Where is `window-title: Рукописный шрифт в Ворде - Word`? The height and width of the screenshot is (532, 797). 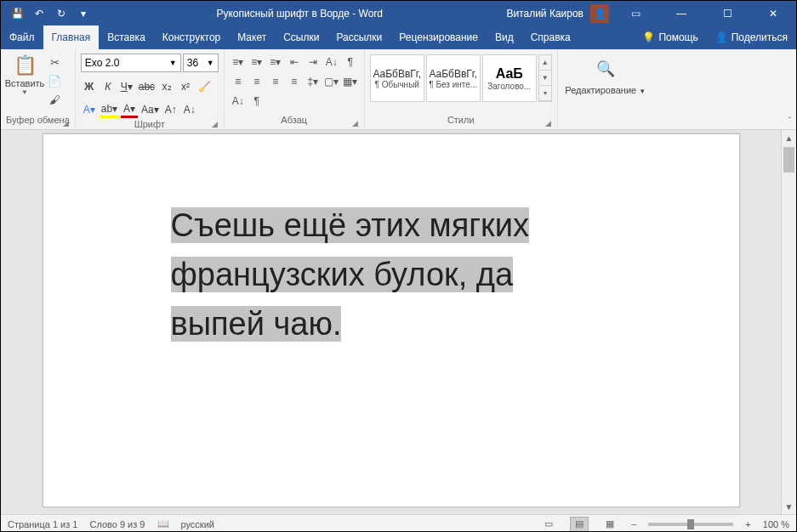 window-title: Рукописный шрифт в Ворде - Word is located at coordinates (299, 14).